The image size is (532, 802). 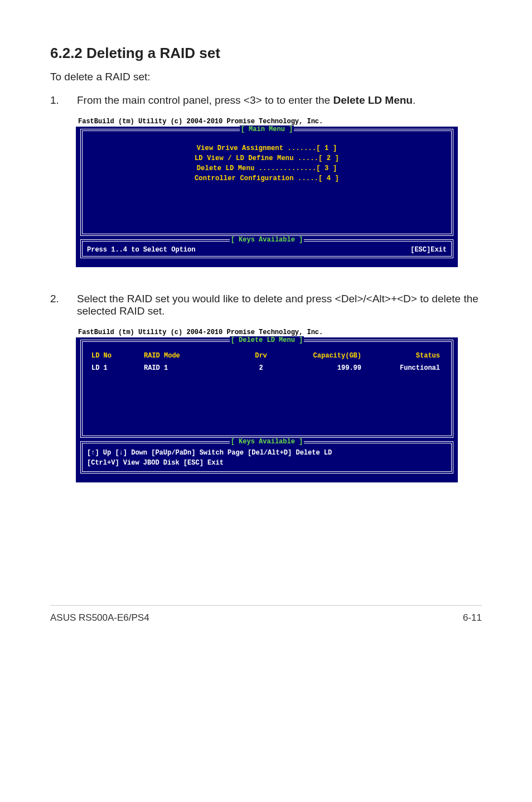 What do you see at coordinates (415, 368) in the screenshot?
I see `cell-status: Functional` at bounding box center [415, 368].